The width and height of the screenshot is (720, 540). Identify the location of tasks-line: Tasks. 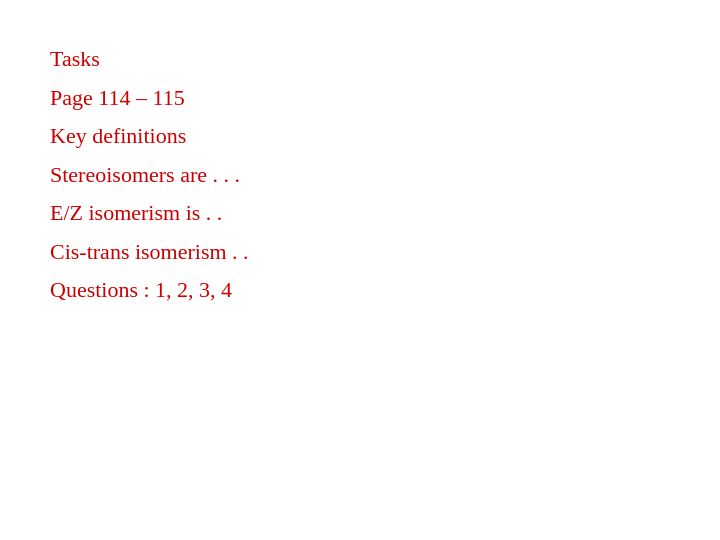
(360, 60).